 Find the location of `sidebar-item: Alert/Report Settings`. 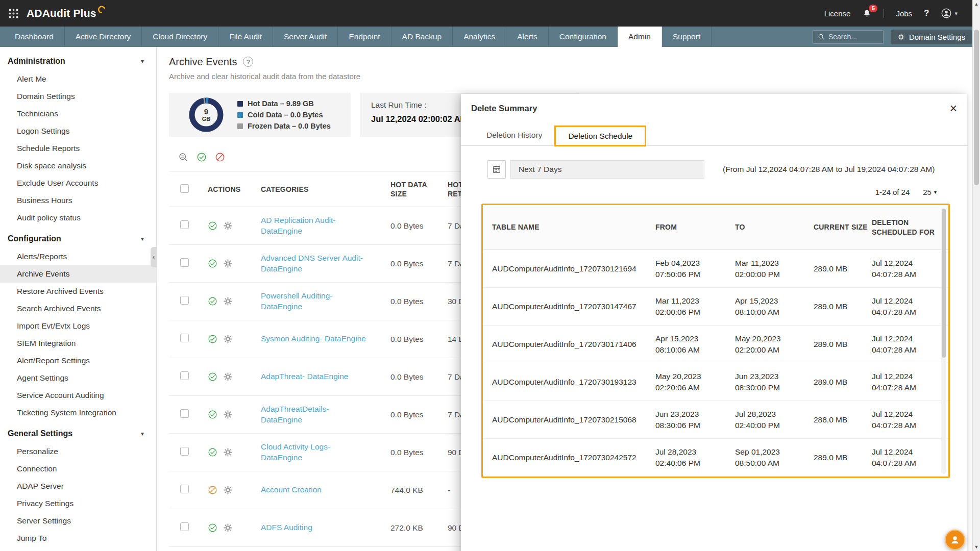

sidebar-item: Alert/Report Settings is located at coordinates (78, 361).